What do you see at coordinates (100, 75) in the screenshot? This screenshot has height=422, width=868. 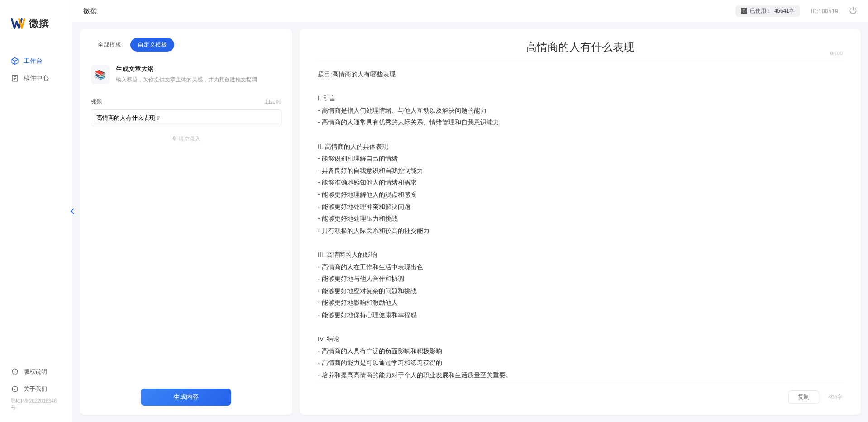 I see `books-icon: 📚` at bounding box center [100, 75].